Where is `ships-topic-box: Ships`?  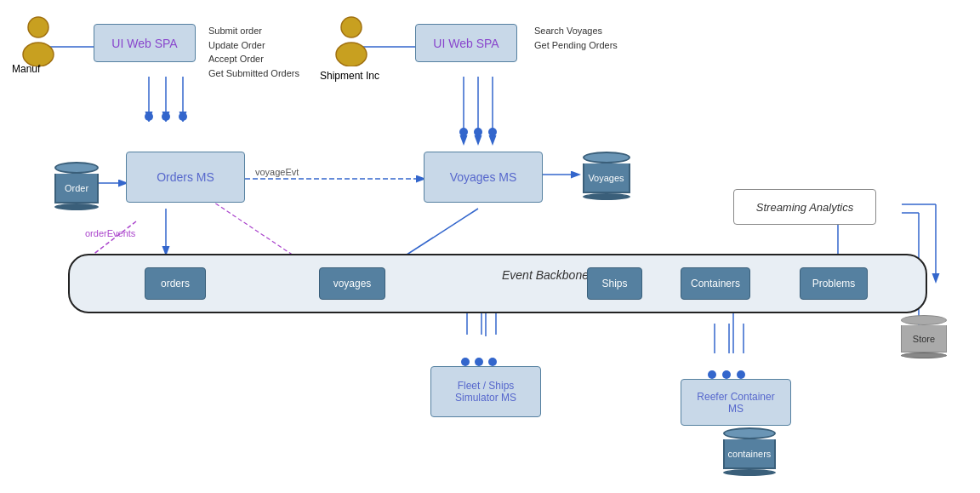
ships-topic-box: Ships is located at coordinates (614, 284).